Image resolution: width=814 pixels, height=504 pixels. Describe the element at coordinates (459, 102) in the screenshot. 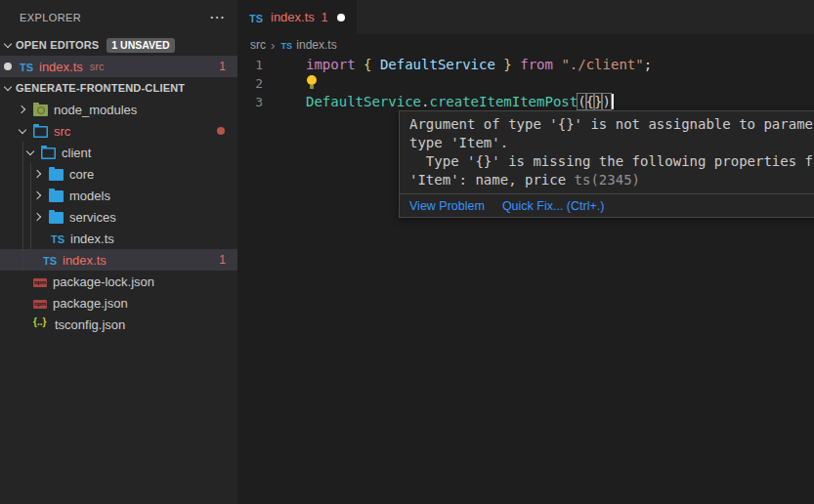

I see `code-line-content: DefaultService.createItemItemPost({})` at that location.